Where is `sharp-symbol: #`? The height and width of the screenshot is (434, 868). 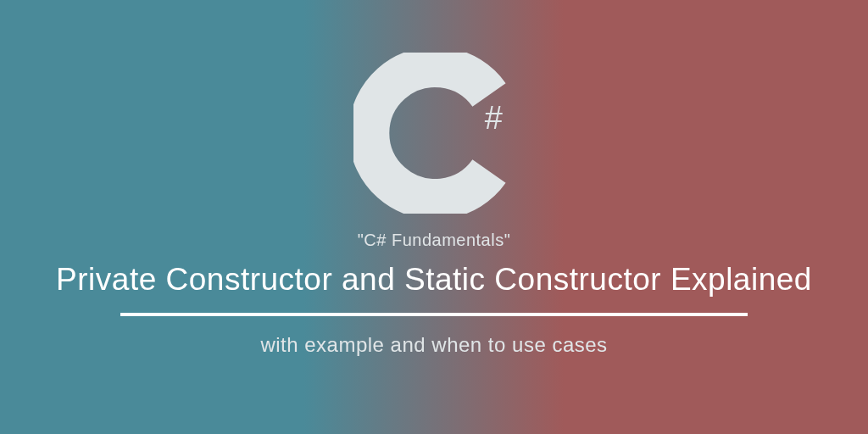
sharp-symbol: # is located at coordinates (493, 119).